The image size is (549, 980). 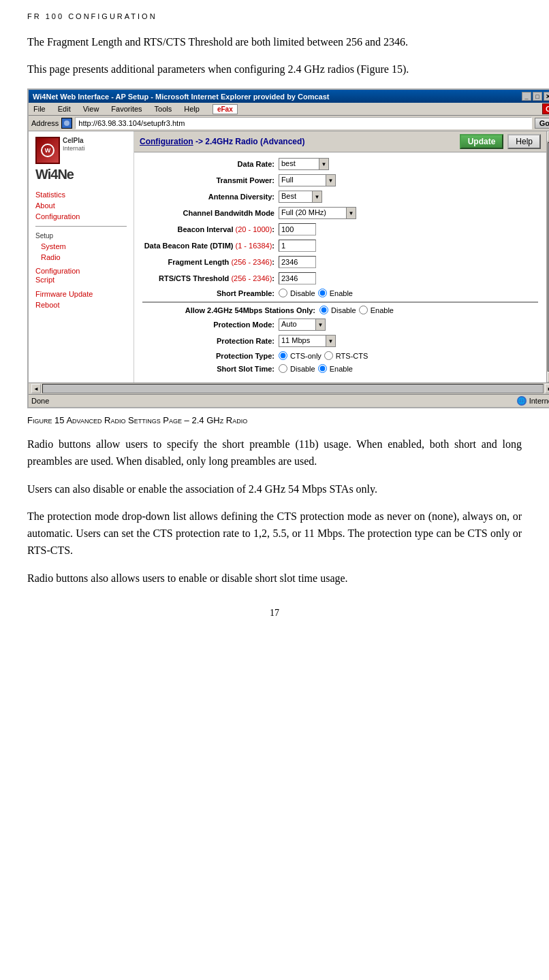 I want to click on nav-setup-label: Setup, so click(x=81, y=235).